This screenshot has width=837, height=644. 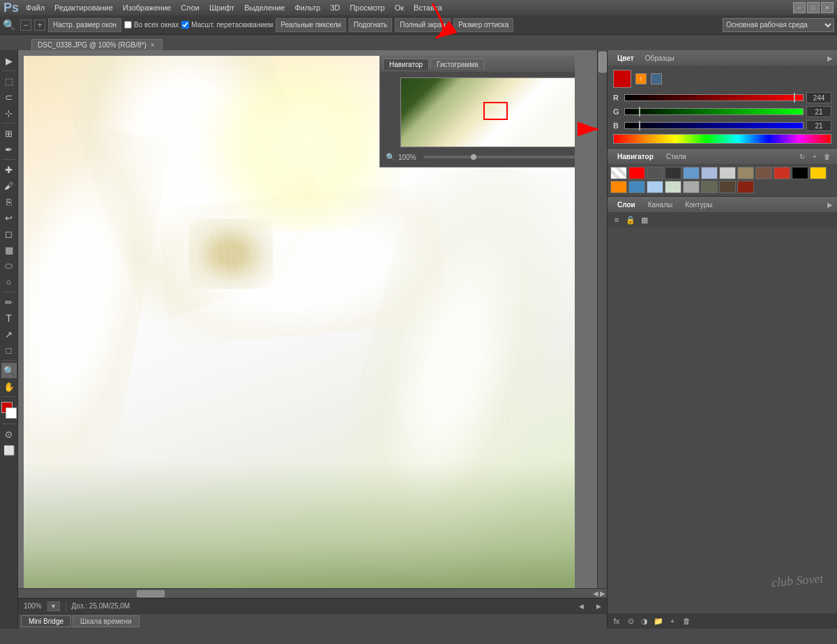 I want to click on color-tab: Цвет, so click(x=626, y=59).